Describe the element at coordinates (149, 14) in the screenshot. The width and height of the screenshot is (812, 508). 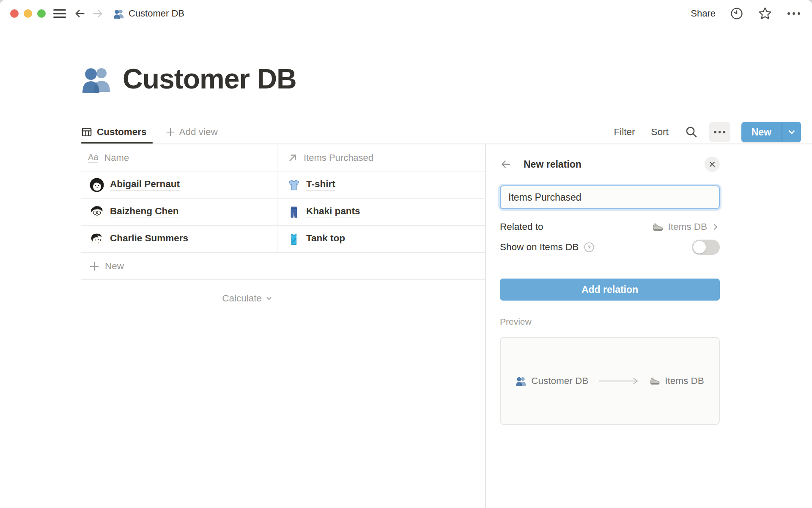
I see `breadcrumb: Customer DB` at that location.